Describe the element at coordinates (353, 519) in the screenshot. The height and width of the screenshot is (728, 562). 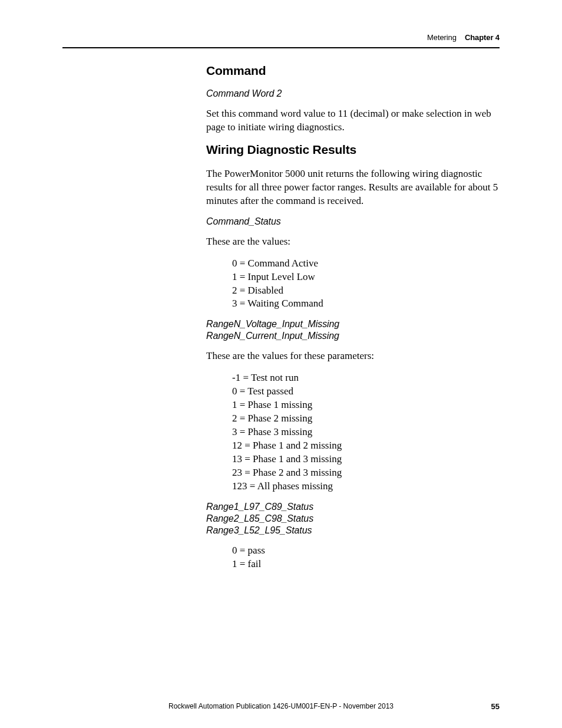
I see `subheading-range2-status: Range2_L85_C98_Status` at that location.